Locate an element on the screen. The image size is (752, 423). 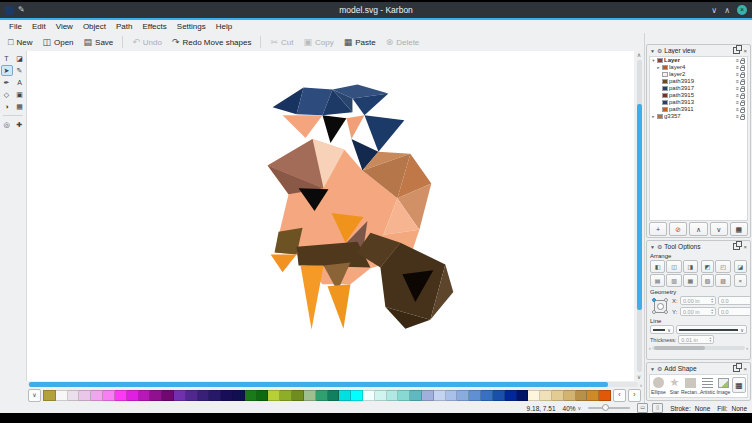
new-button: □New is located at coordinates (20, 42).